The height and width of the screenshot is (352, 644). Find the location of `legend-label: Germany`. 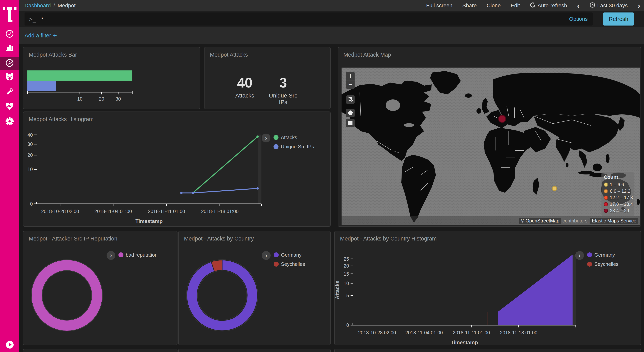

legend-label: Germany is located at coordinates (291, 255).